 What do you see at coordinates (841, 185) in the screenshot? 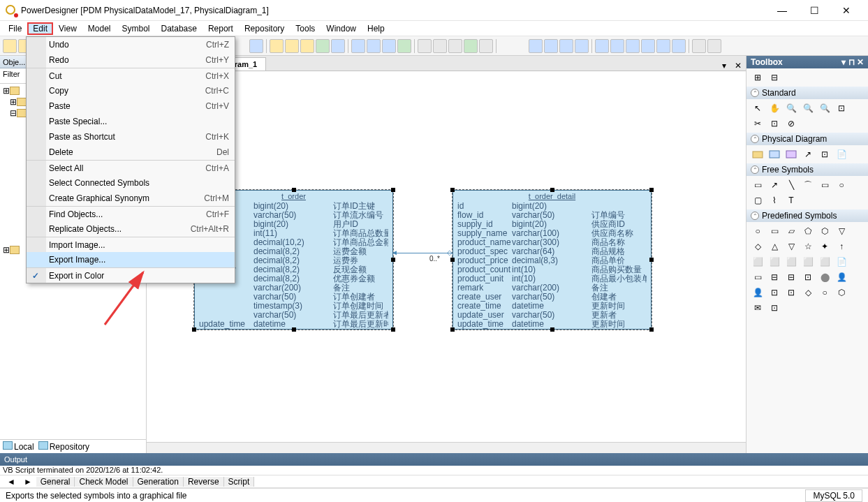
I see `tool-ellipse-icon: ○` at bounding box center [841, 185].